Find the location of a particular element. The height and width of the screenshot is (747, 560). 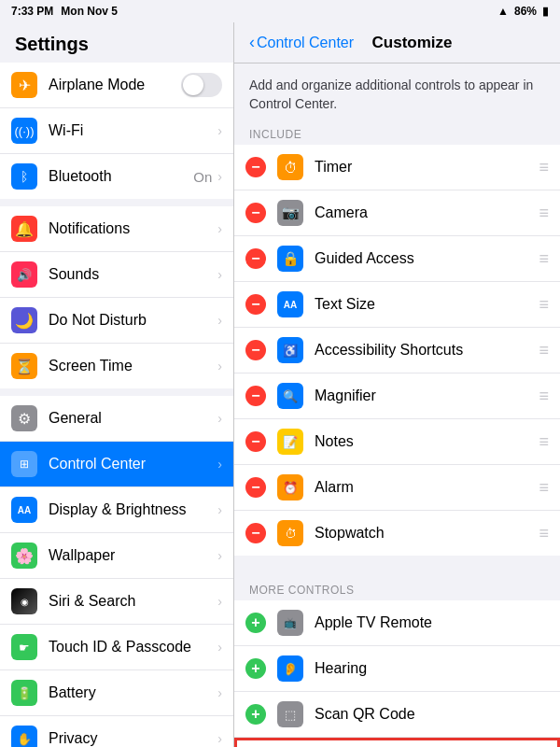

remove-camera-button: − is located at coordinates (256, 213).